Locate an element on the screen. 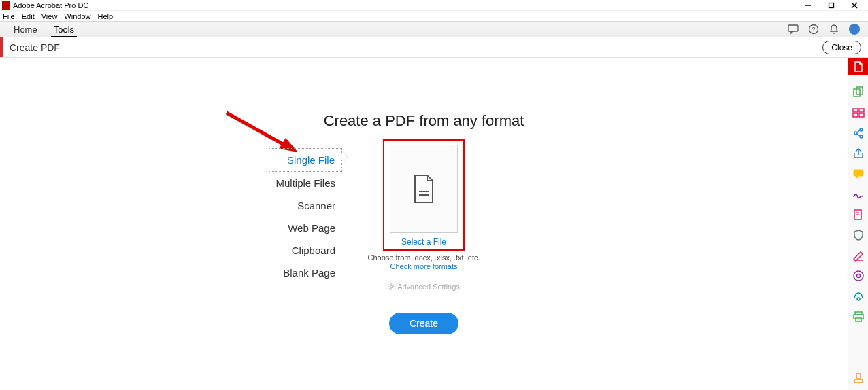  rail-print-icon is located at coordinates (858, 317).